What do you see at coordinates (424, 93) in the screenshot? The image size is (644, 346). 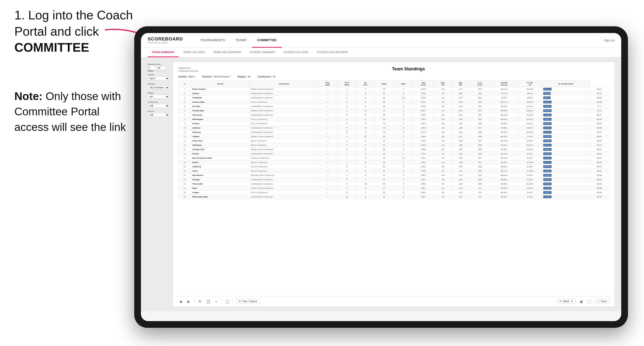 I see `data-cell: 273.6` at bounding box center [424, 93].